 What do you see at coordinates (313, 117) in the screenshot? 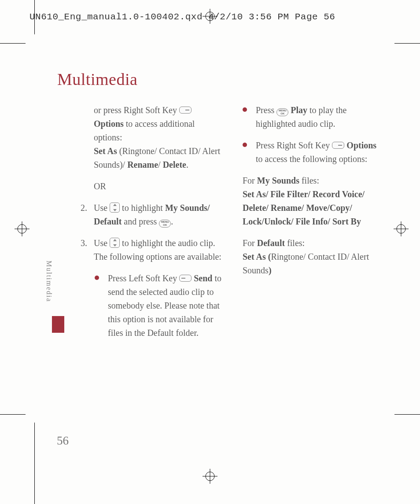
I see `bullet-item: Press MENU OK Play to play the highlight…` at bounding box center [313, 117].